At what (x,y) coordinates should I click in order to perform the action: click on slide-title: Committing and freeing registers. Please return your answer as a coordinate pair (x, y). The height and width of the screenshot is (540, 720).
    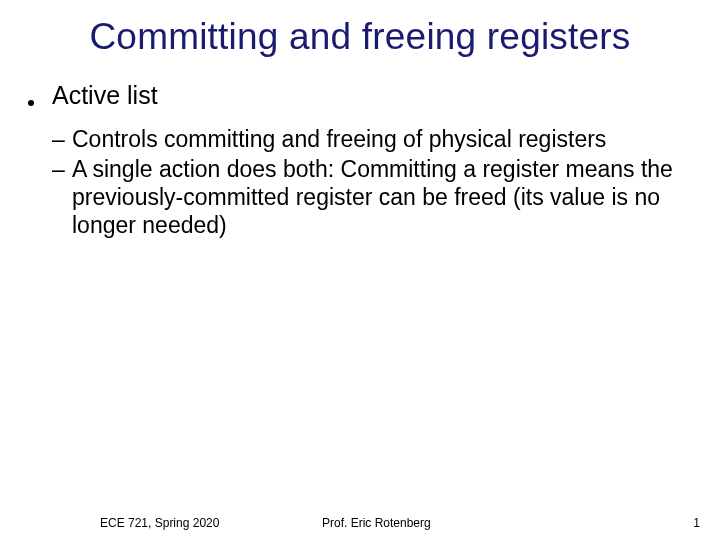
    Looking at the image, I should click on (360, 37).